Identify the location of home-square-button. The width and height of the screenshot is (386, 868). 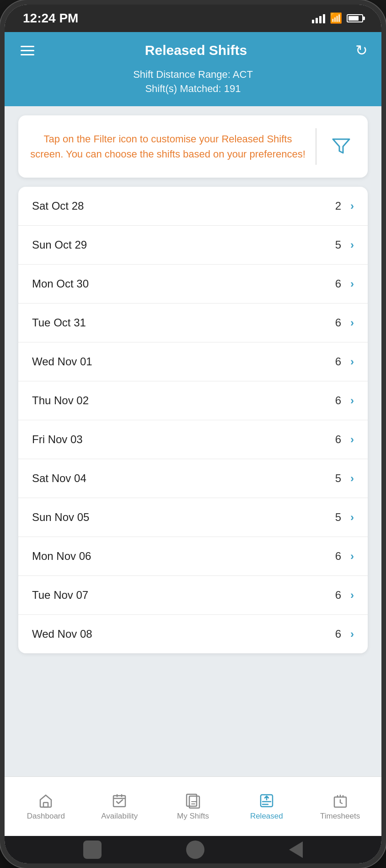
(92, 850).